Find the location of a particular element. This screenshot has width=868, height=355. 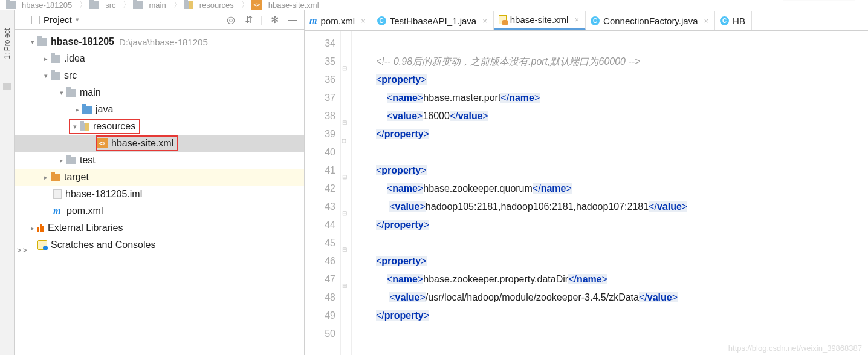

tree-java: ▸ java is located at coordinates (160, 109).